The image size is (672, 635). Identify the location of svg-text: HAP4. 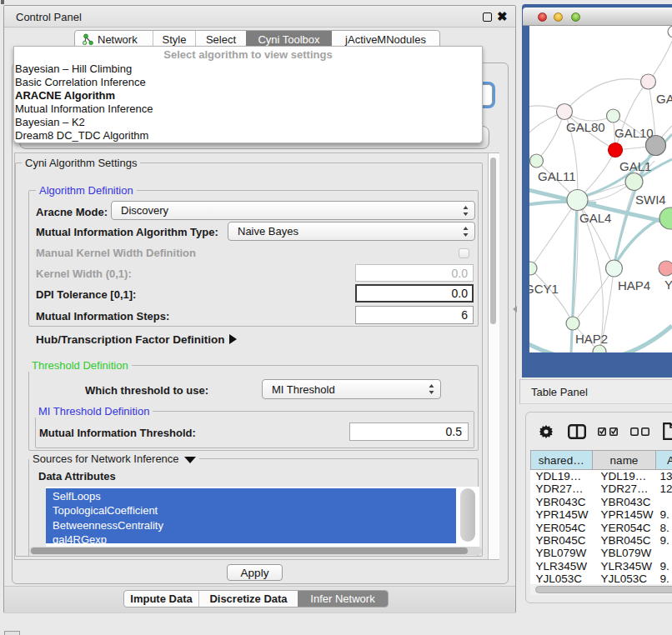
(634, 285).